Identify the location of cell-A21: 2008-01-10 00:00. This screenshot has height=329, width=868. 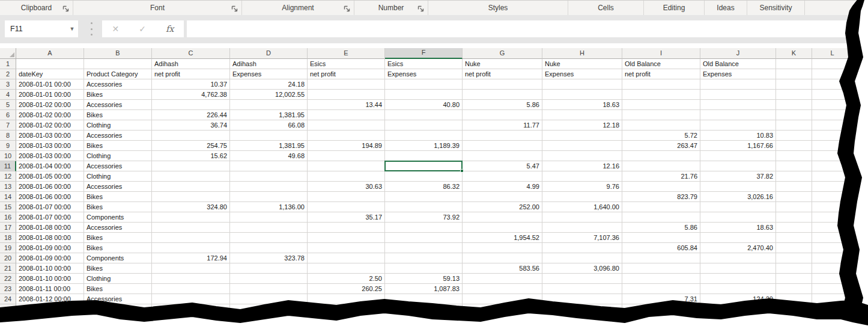
(50, 268).